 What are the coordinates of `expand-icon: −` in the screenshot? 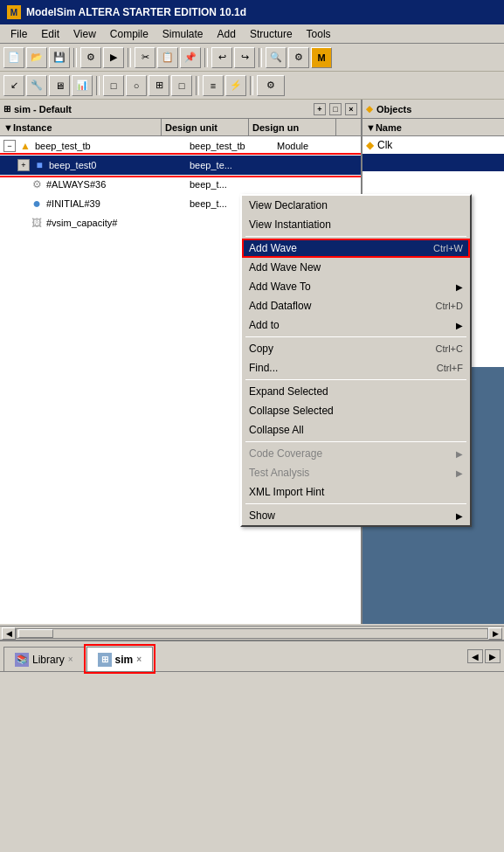 It's located at (10, 146).